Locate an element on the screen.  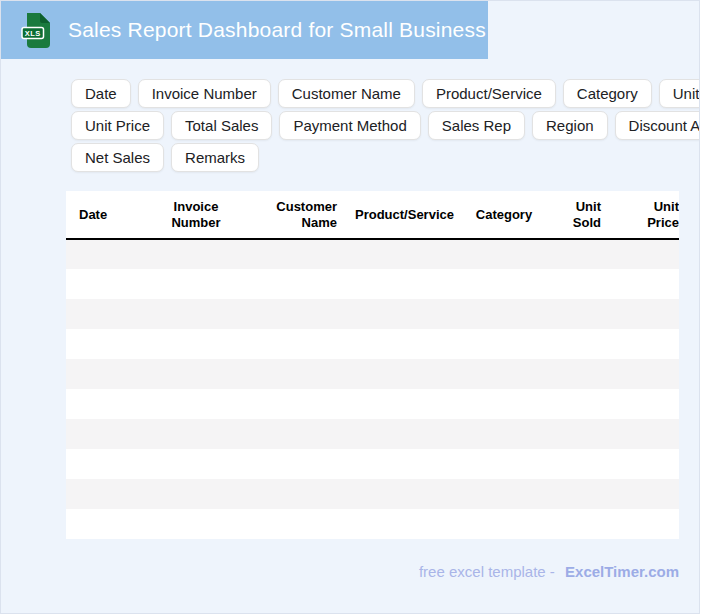
chip-invoice-number: Invoice Number is located at coordinates (204, 94).